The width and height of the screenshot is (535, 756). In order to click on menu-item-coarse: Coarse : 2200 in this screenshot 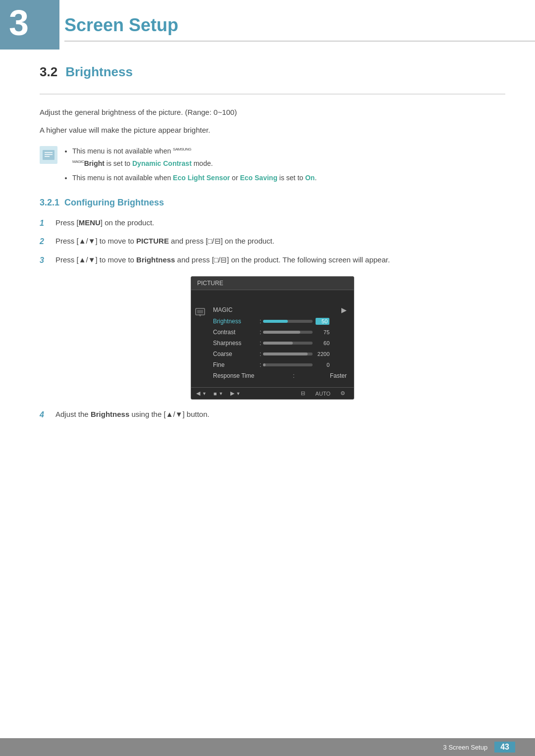, I will do `click(280, 354)`.